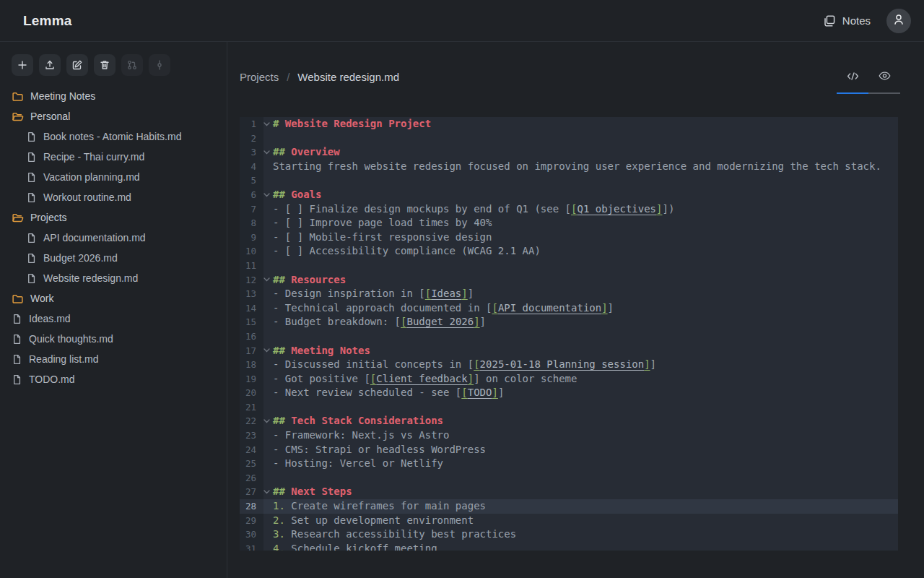 The height and width of the screenshot is (578, 924). I want to click on editor-line-9: 9- [ ] Mobile-first responsive design, so click(569, 238).